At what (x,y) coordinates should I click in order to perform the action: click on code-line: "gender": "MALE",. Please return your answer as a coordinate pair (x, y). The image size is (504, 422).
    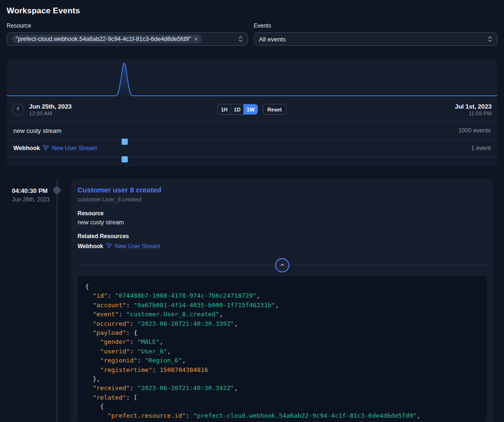
    Looking at the image, I should click on (282, 342).